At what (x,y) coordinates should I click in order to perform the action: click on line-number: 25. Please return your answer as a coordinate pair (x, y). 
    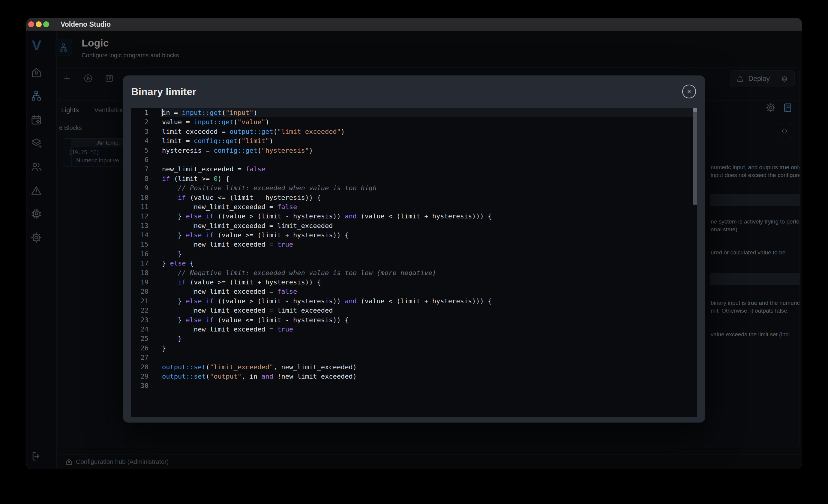
    Looking at the image, I should click on (140, 339).